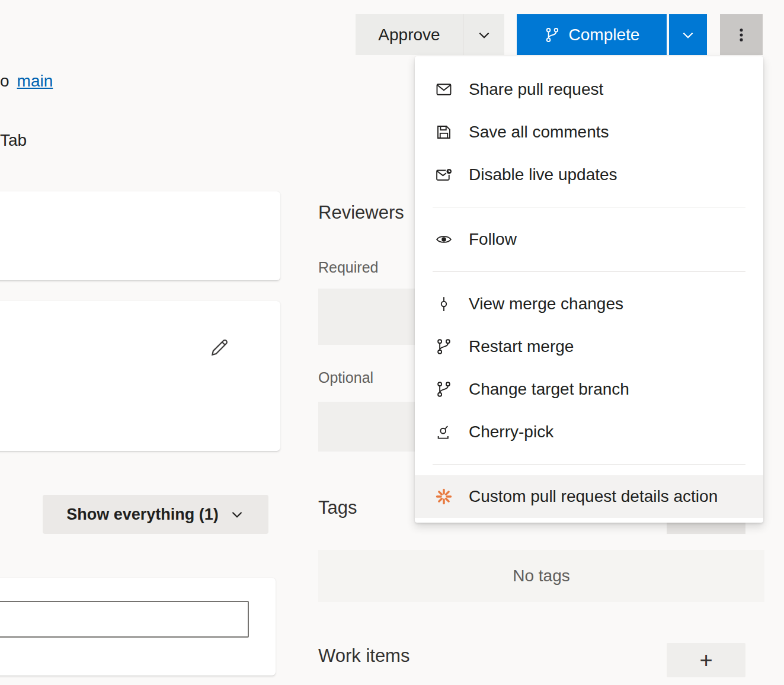 The height and width of the screenshot is (685, 784). I want to click on approve-button: Approve, so click(409, 34).